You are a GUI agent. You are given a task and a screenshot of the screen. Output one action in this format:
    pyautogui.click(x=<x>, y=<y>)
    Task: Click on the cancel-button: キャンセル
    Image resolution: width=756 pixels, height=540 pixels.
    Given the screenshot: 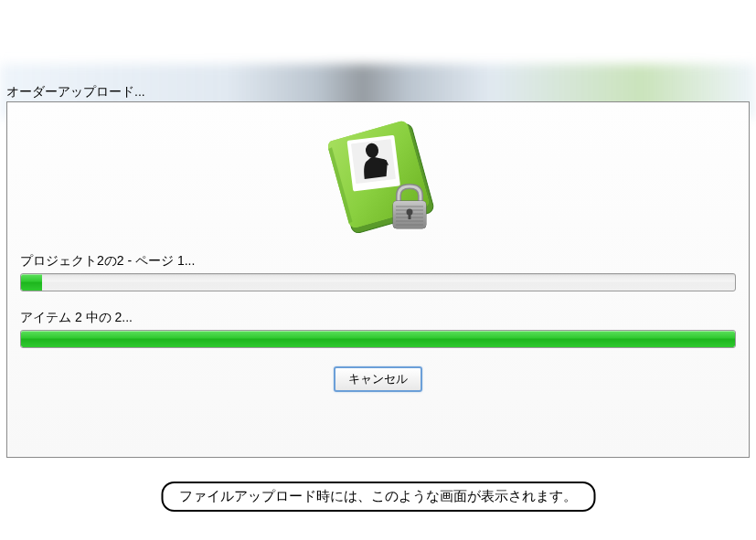 What is the action you would take?
    pyautogui.click(x=378, y=379)
    